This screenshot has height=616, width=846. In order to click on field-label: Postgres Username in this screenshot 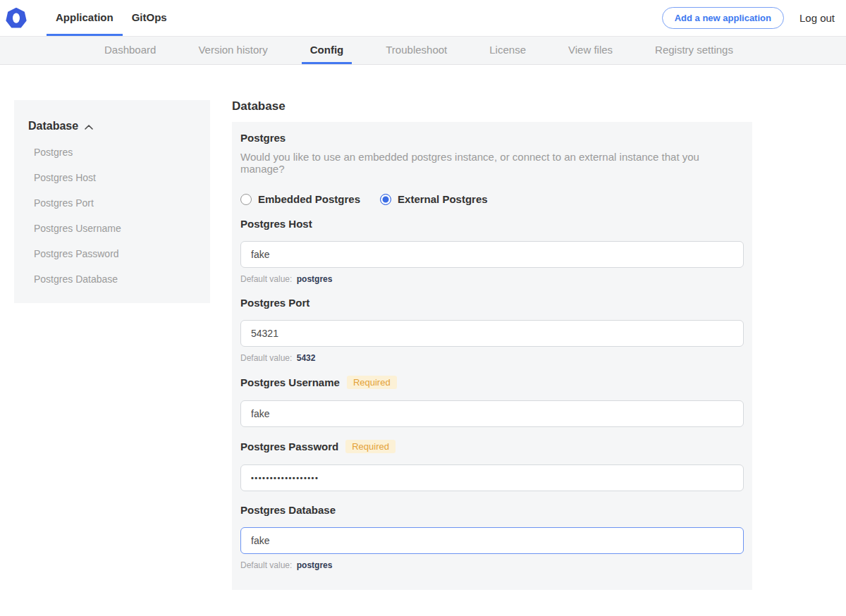, I will do `click(290, 382)`.